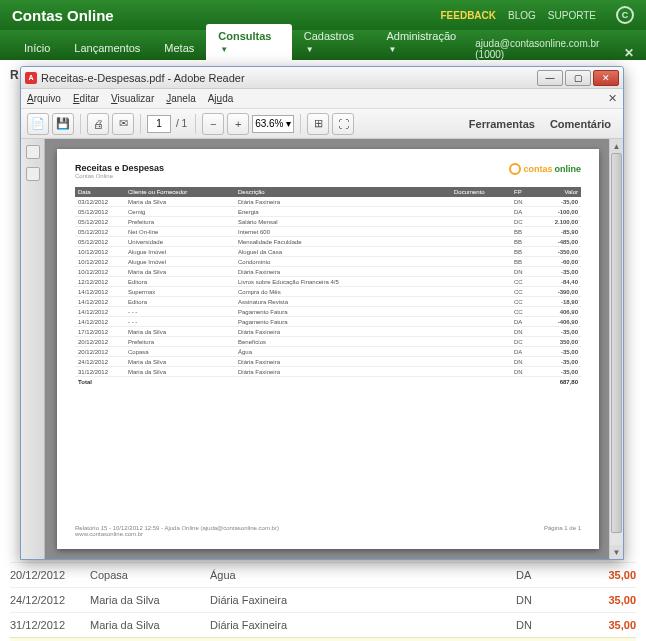  What do you see at coordinates (328, 322) in the screenshot?
I see `report-row: 14/12/2012- - -Pagamento FaturaDA-406,90` at bounding box center [328, 322].